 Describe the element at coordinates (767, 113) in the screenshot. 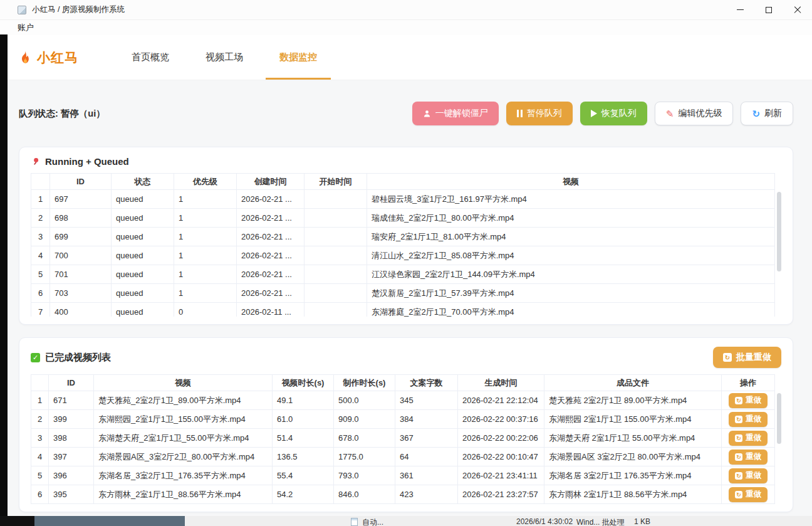

I see `refresh-button: ↻ 刷新` at that location.